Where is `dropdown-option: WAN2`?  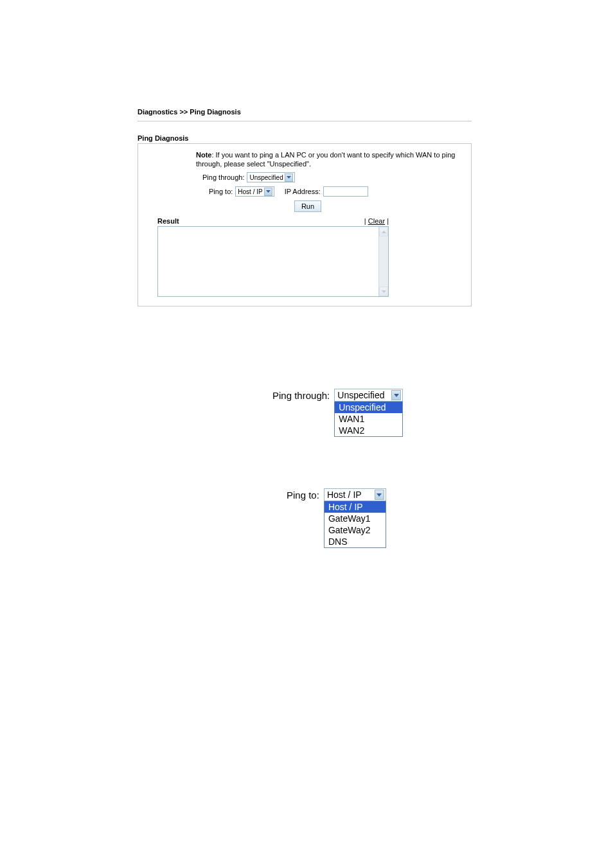 dropdown-option: WAN2 is located at coordinates (369, 430).